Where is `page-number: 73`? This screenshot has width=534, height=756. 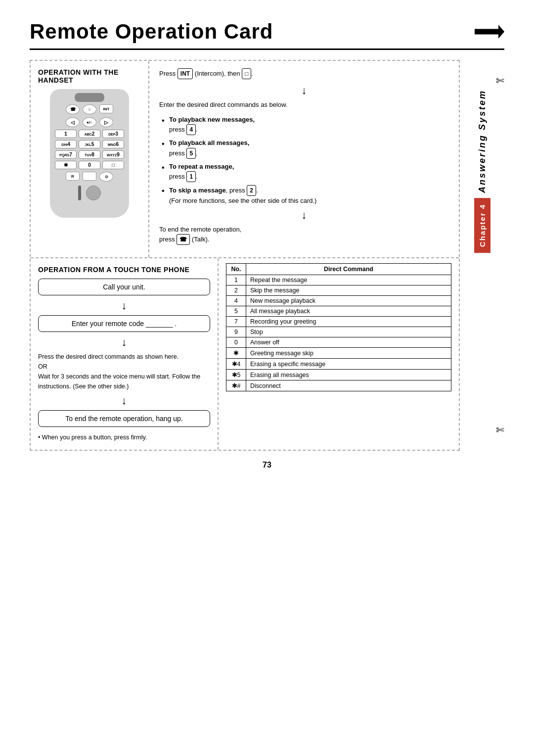 page-number: 73 is located at coordinates (267, 465).